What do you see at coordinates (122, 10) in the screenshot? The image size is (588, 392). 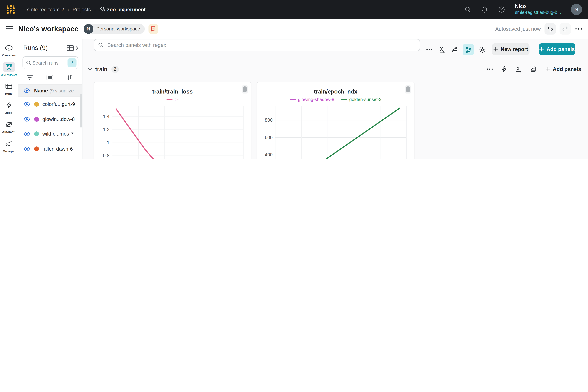 I see `breadcrumb-project: zoo_experiment` at bounding box center [122, 10].